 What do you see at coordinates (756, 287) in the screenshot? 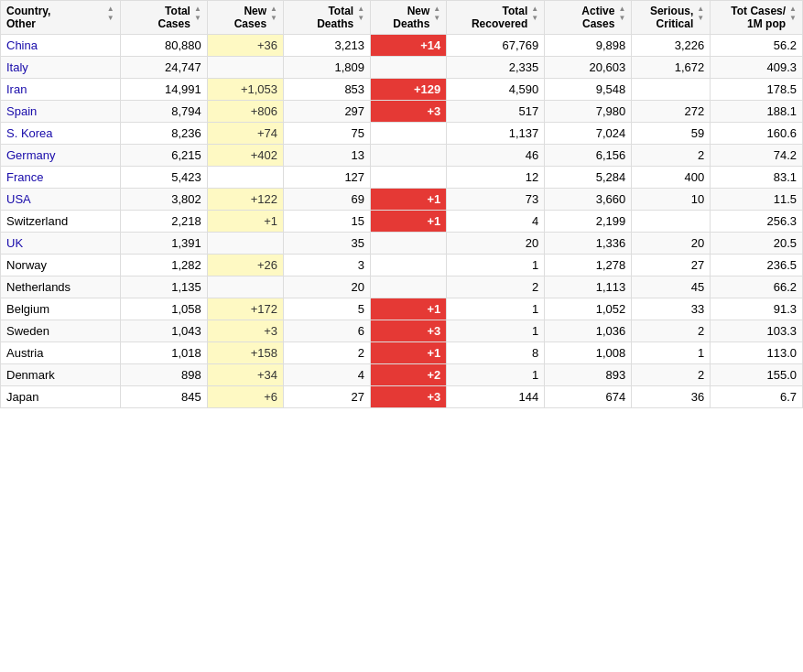
I see `cell-tot-per-million: 66.2` at bounding box center [756, 287].